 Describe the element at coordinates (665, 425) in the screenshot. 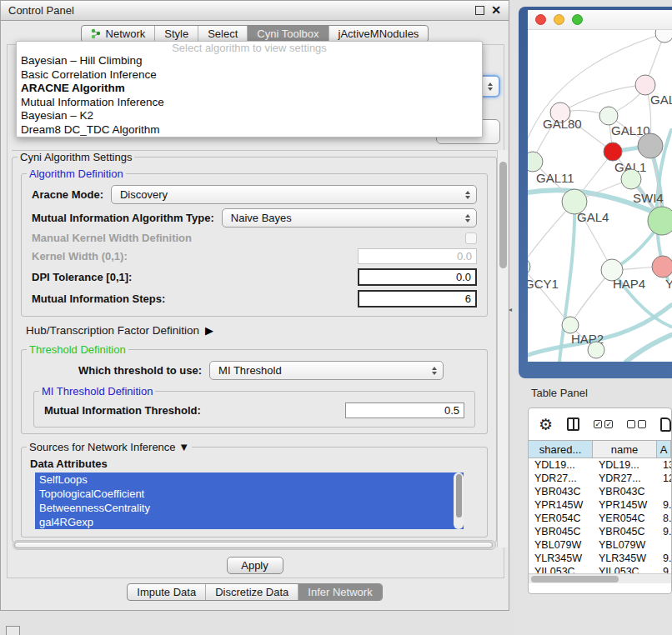

I see `export-table-icon` at that location.